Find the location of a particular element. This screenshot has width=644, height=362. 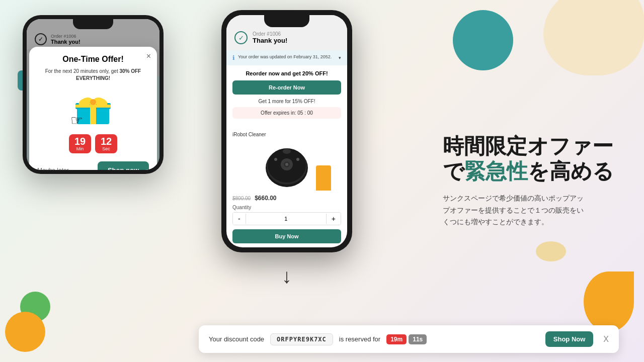

popup-buttons: Maybe later Shop now is located at coordinates (93, 166).